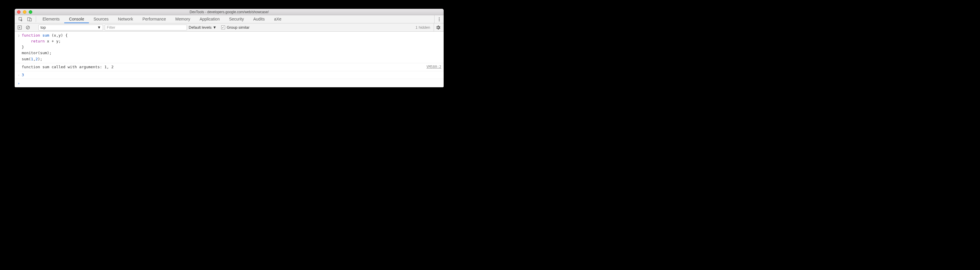  What do you see at coordinates (229, 48) in the screenshot?
I see `devtools-window: DevTools - developers.google.com/web/sho…` at bounding box center [229, 48].